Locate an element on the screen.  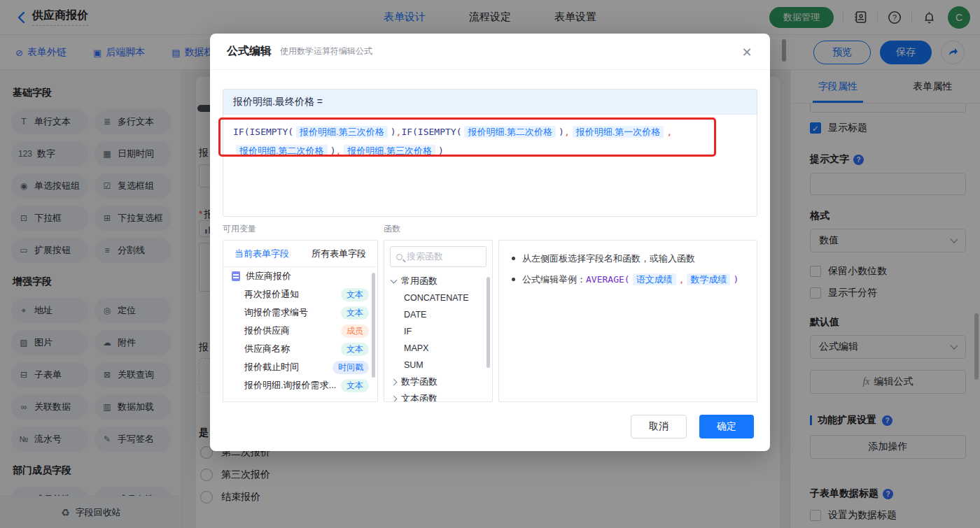
example-field-chip: 语文成绩 is located at coordinates (654, 280).